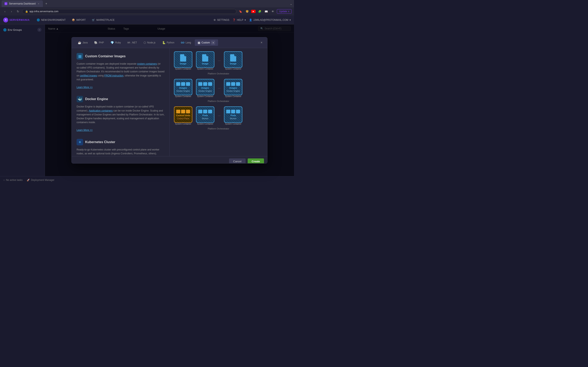  Describe the element at coordinates (22, 100) in the screenshot. I see `sidebar: 🌐 Env Groups +` at that location.